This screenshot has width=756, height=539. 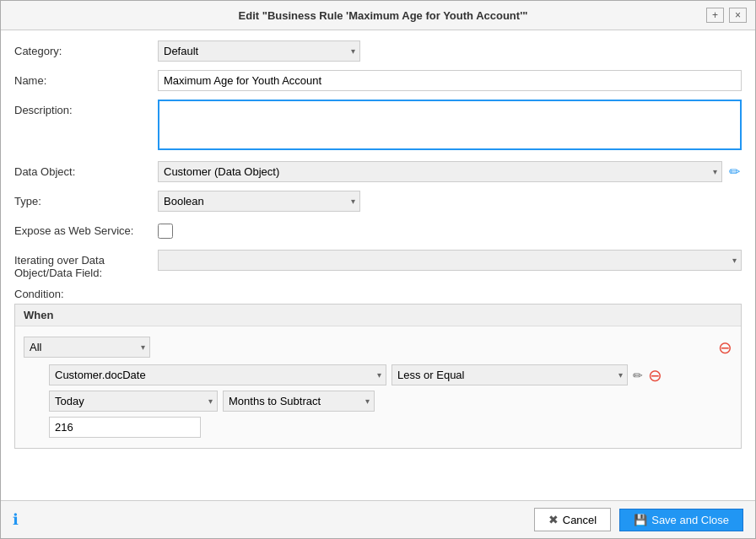 What do you see at coordinates (450, 81) in the screenshot?
I see `name-input` at bounding box center [450, 81].